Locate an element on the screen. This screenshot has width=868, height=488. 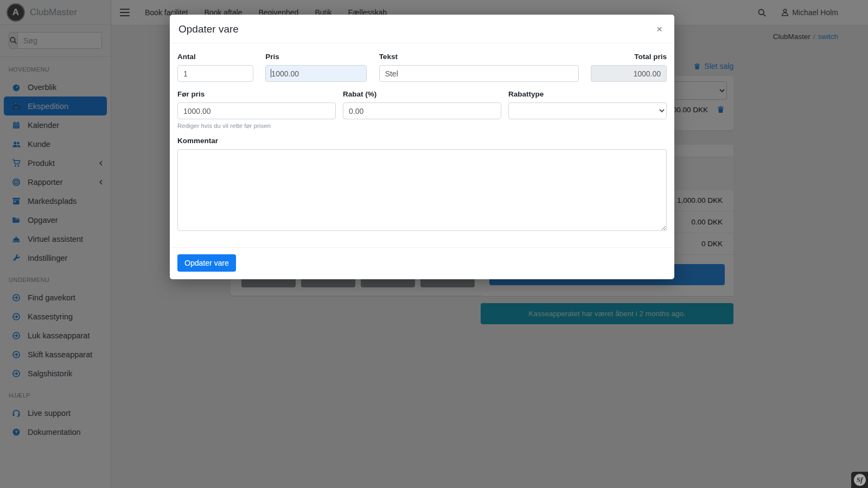
rabat-label: Rabat (%) is located at coordinates (422, 94).